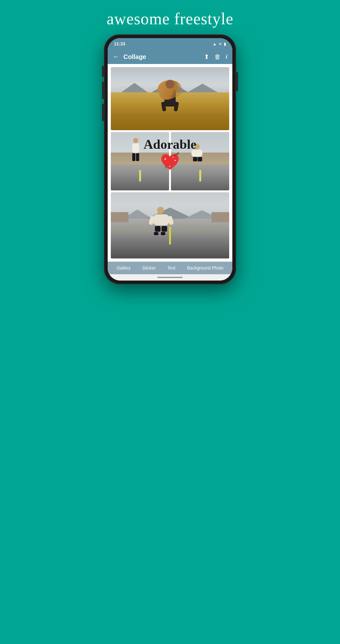  Describe the element at coordinates (120, 44) in the screenshot. I see `status-time: 11:33` at that location.